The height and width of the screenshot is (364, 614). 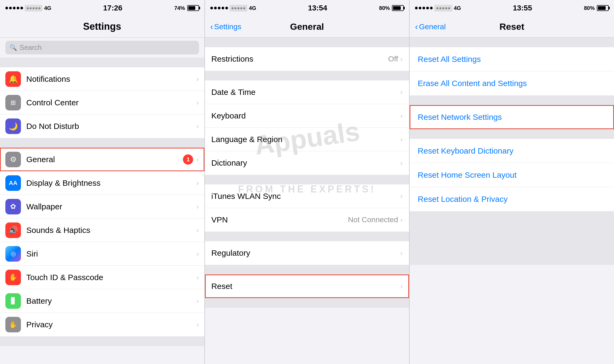 I want to click on general-row-language-region: Language & Region ›, so click(x=307, y=139).